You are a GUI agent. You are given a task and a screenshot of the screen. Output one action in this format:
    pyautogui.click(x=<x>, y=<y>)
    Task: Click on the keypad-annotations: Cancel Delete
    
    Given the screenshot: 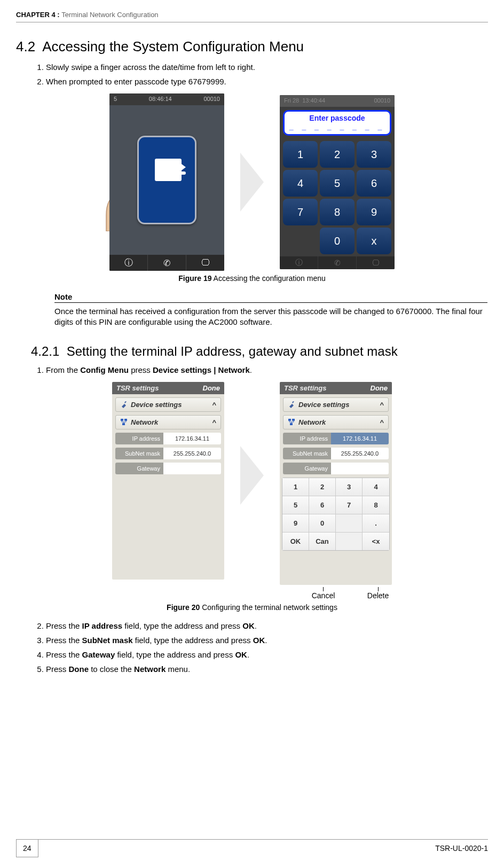 What is the action you would take?
    pyautogui.click(x=336, y=593)
    